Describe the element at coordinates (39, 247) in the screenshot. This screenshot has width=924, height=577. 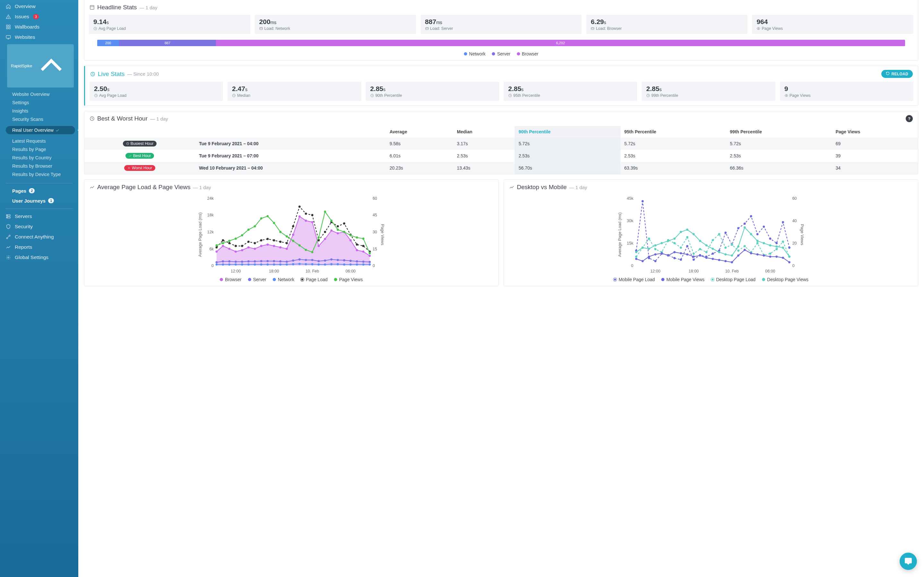
I see `sidebar-item-reports: Reports` at that location.